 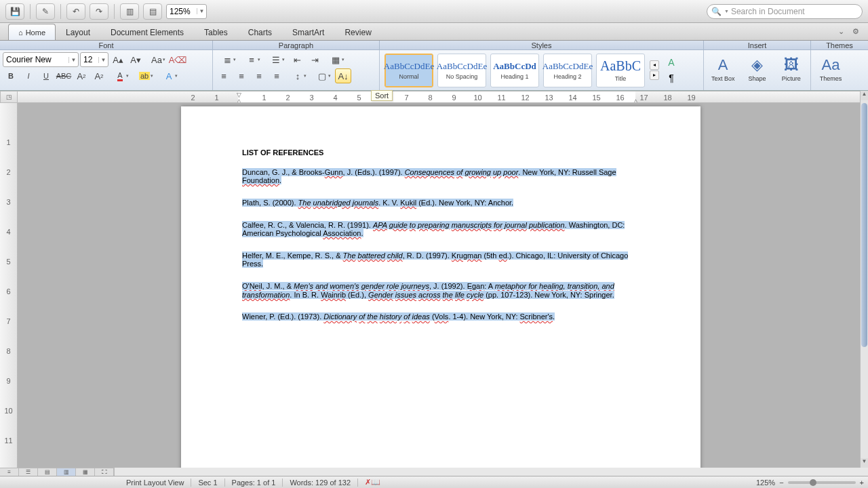 What do you see at coordinates (45, 12) in the screenshot?
I see `brush-button: ✎` at bounding box center [45, 12].